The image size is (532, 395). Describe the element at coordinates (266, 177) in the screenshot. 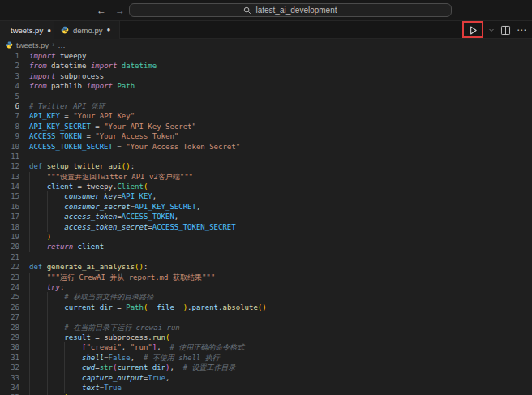

I see `code-line: 13 """设置并返回Twitter API v2客户端"""` at that location.